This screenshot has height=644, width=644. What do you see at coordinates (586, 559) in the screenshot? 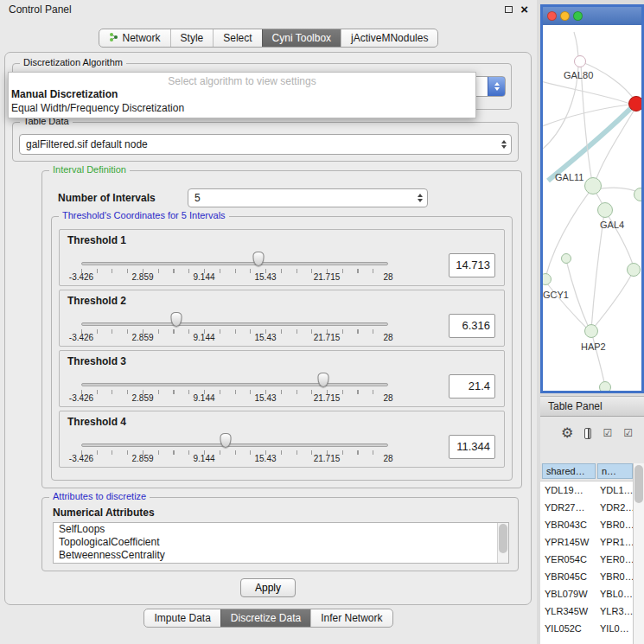
I see `table-row: YER054CYER0…` at bounding box center [586, 559].